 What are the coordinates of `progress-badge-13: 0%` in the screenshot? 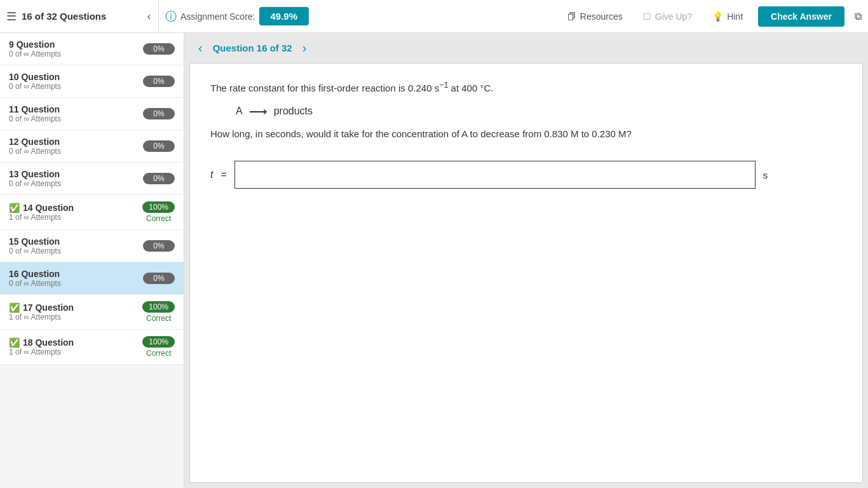 It's located at (159, 179).